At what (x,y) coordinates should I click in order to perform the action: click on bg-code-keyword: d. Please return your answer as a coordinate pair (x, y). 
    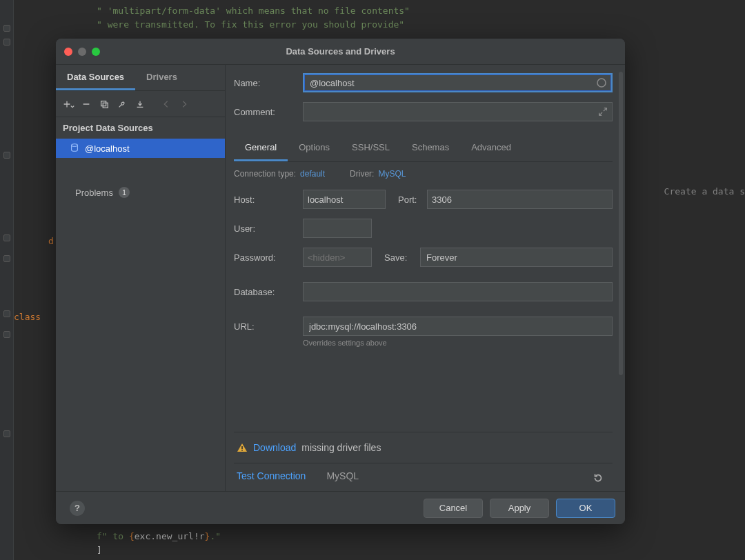
    Looking at the image, I should click on (51, 241).